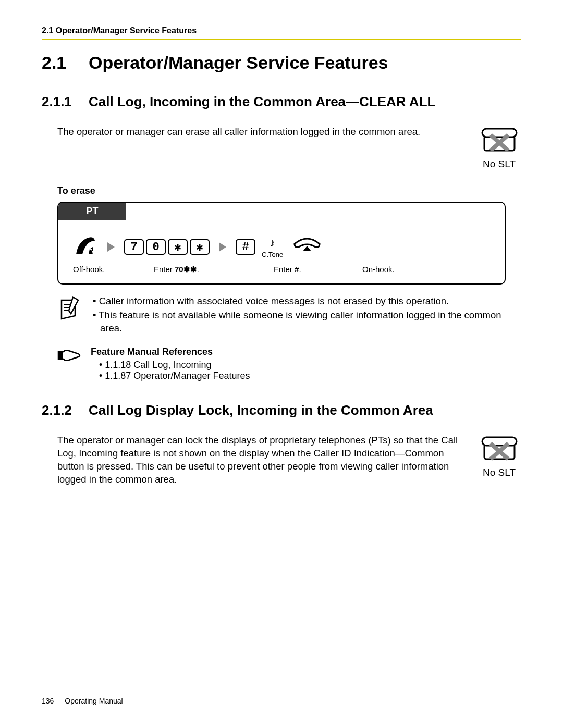 This screenshot has width=563, height=728. What do you see at coordinates (200, 247) in the screenshot?
I see `key-star-2: ✱` at bounding box center [200, 247].